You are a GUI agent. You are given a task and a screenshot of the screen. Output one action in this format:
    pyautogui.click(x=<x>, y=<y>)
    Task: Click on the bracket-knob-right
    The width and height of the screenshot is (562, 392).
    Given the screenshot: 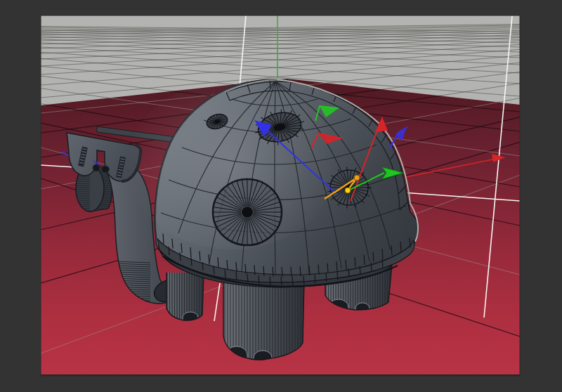 What is the action you would take?
    pyautogui.click(x=105, y=169)
    